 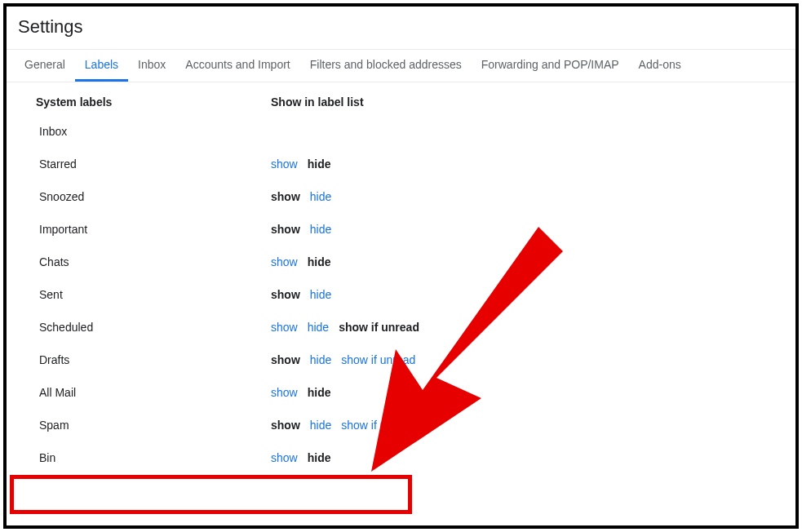 What do you see at coordinates (401, 105) in the screenshot?
I see `labels-header-row: System labels Show in label list` at bounding box center [401, 105].